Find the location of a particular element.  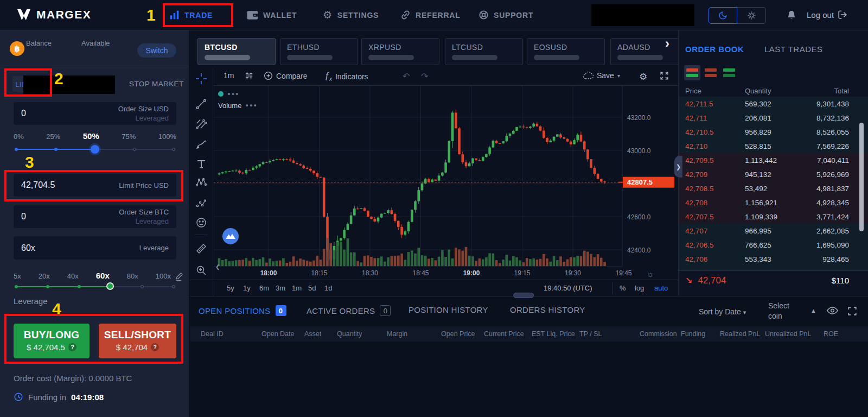

depth-view-bids-button is located at coordinates (729, 73).